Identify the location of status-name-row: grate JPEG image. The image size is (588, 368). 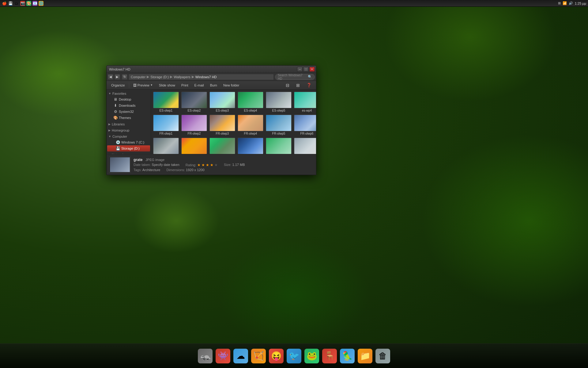
(224, 160).